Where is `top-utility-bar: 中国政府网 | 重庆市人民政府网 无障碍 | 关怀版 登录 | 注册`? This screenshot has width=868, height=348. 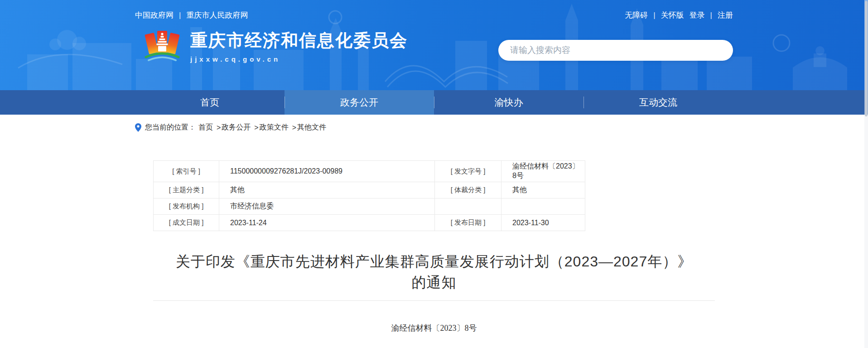
top-utility-bar: 中国政府网 | 重庆市人民政府网 无障碍 | 关怀版 登录 | 注册 is located at coordinates (434, 15).